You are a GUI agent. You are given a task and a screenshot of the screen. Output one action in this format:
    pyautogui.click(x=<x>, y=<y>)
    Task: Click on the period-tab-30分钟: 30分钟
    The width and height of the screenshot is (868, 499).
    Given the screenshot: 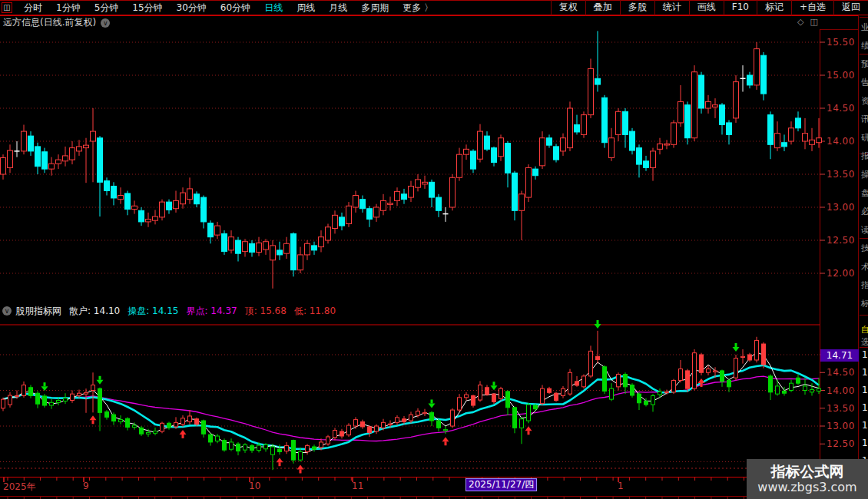 What is the action you would take?
    pyautogui.click(x=192, y=8)
    